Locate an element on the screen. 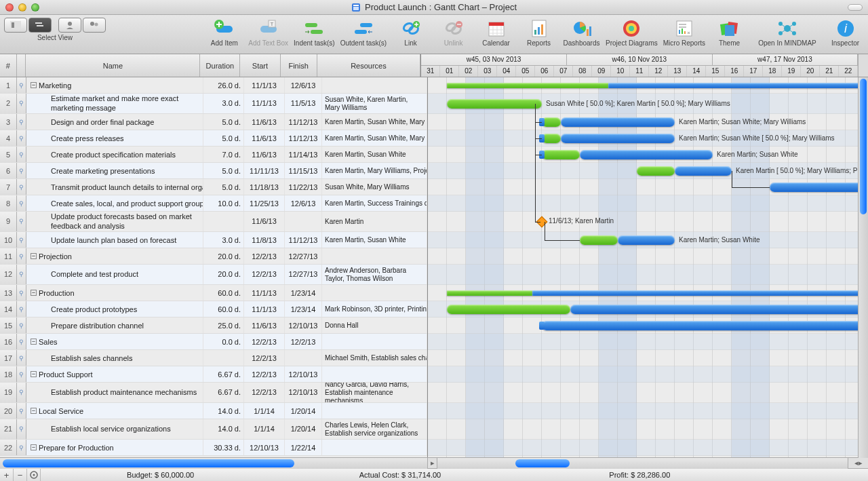 Image resolution: width=868 pixels, height=481 pixels. task-name: Create marketing presentations is located at coordinates (115, 171).